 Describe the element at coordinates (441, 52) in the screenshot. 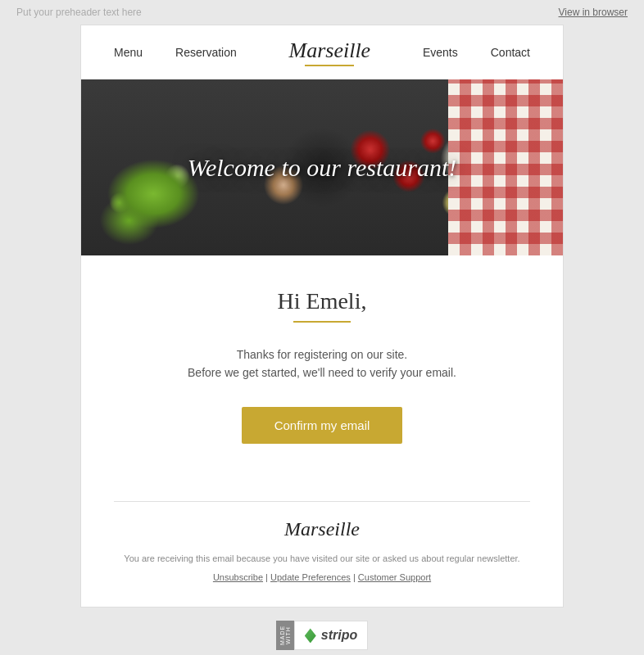

I see `nav-item-events: Events` at that location.